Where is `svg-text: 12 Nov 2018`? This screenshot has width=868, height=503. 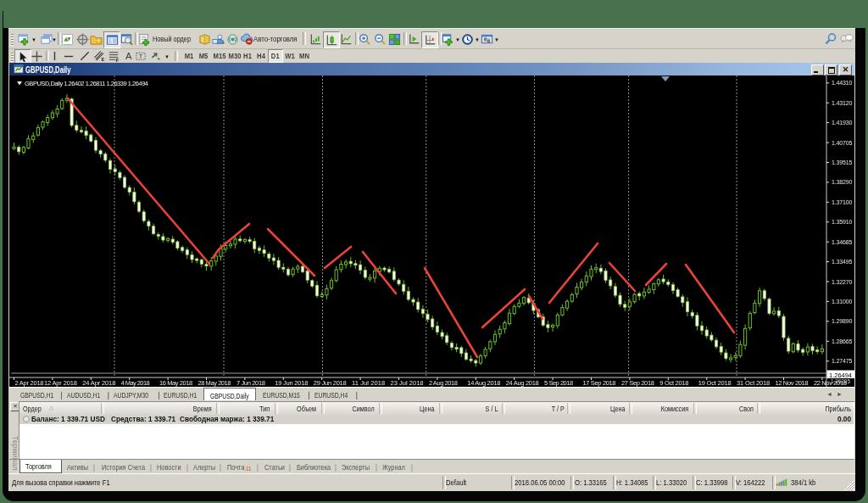 svg-text: 12 Nov 2018 is located at coordinates (792, 383).